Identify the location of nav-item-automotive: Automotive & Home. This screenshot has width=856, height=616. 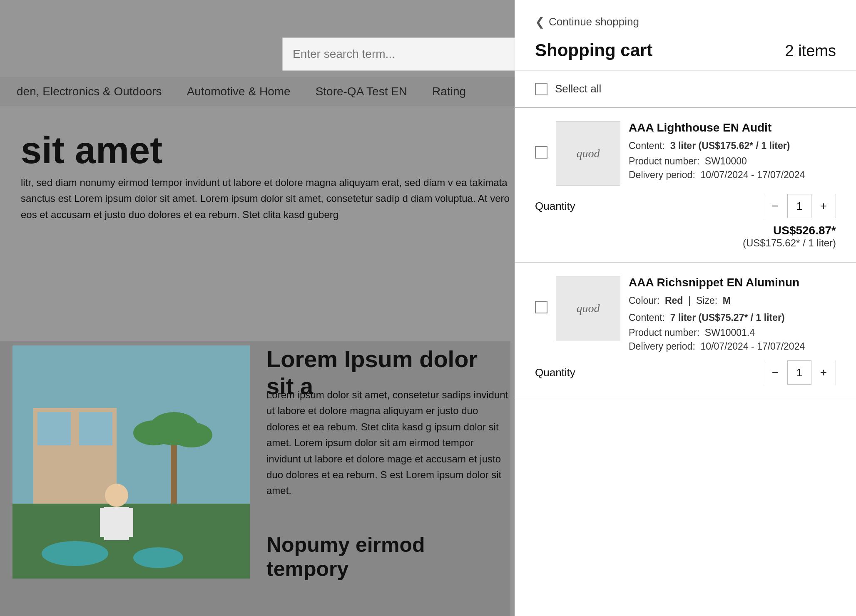
(239, 92).